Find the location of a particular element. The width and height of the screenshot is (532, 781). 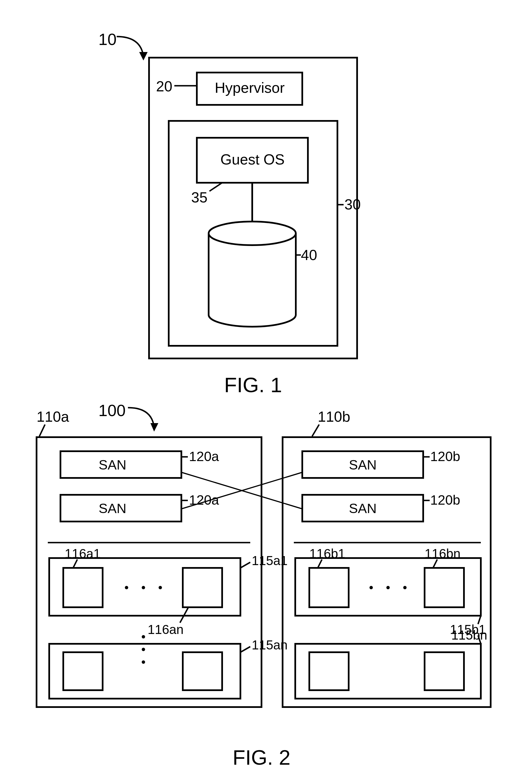

ref100-arrowhead is located at coordinates (155, 427).